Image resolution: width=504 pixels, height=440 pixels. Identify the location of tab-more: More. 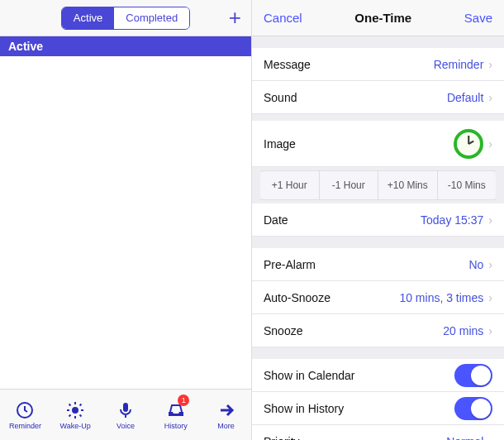
(226, 415).